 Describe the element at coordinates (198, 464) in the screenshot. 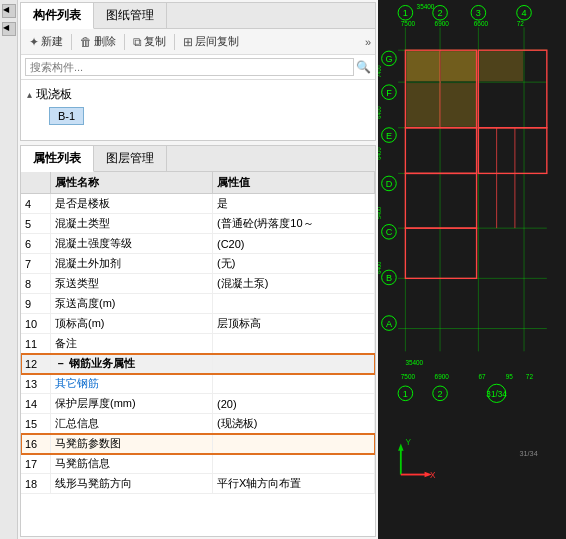

I see `attr-row-17: 17 马凳筋信息` at that location.